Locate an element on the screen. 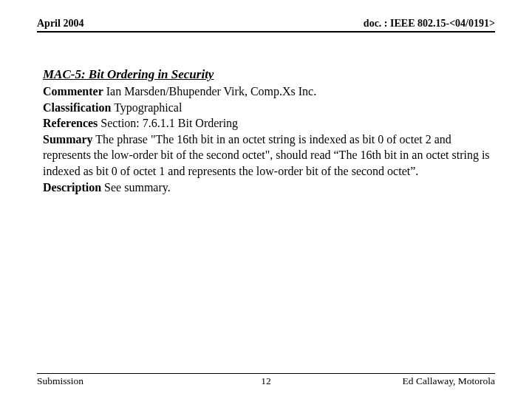 The height and width of the screenshot is (399, 532). references-value: Section: 7.6.1.1 Bit Ordering is located at coordinates (168, 123).